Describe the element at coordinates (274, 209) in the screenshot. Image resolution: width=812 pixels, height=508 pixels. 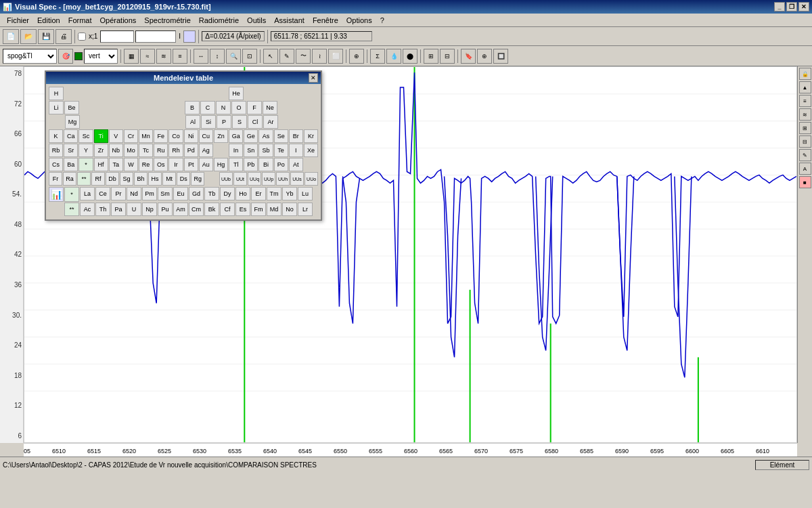
I see `element-Md: Md` at that location.